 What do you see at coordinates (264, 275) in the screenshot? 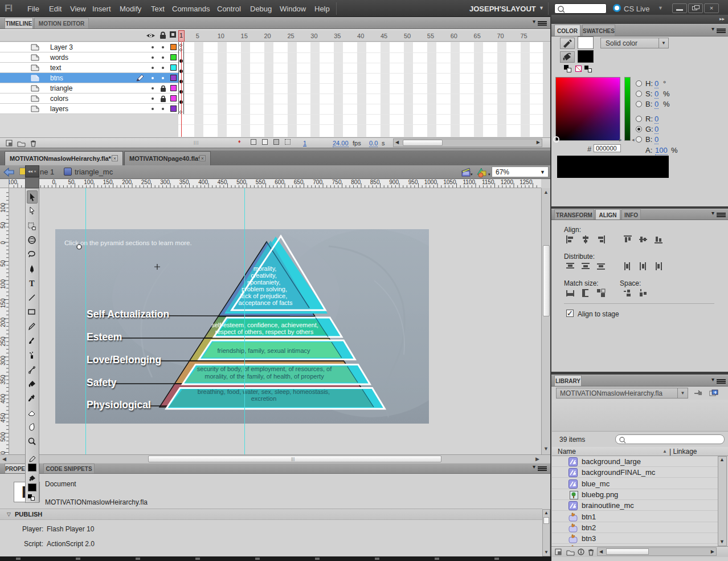
I see `svg-text: creativity,` at bounding box center [264, 275].